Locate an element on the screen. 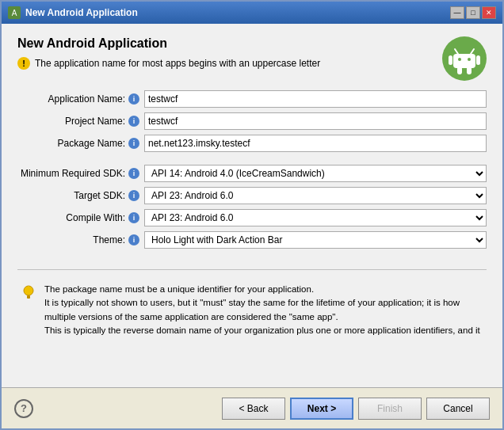 This screenshot has width=504, height=430. info-line3: multiple versions of the same applicatio… is located at coordinates (192, 317).